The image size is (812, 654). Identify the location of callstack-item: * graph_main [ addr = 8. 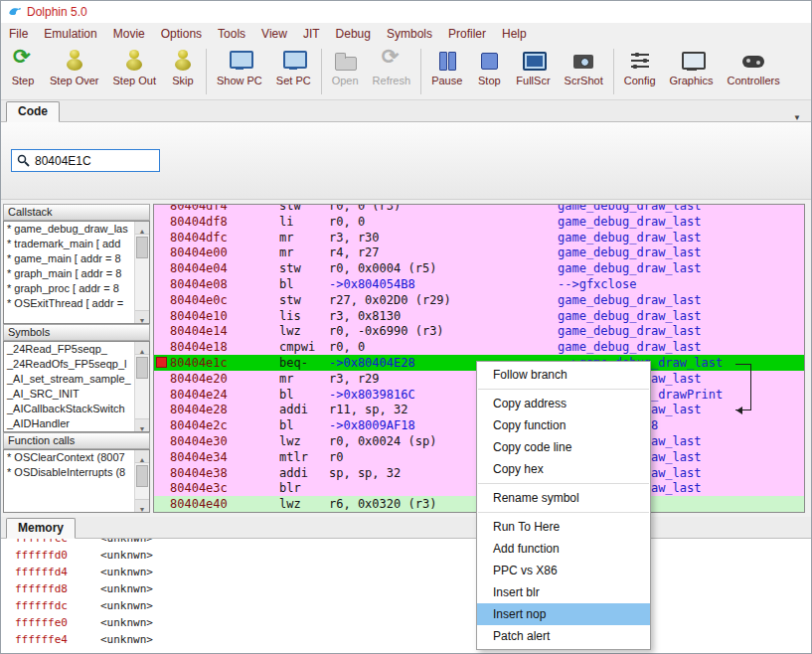
(70, 274).